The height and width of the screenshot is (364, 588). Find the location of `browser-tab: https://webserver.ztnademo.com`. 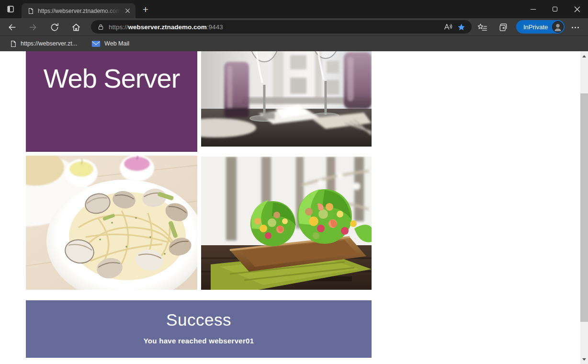

browser-tab: https://webserver.ztnademo.com is located at coordinates (79, 11).